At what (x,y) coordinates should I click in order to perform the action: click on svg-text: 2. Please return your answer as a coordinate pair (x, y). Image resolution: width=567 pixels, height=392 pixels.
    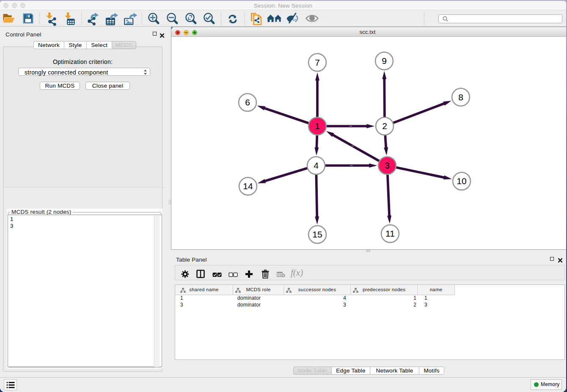
    Looking at the image, I should click on (385, 126).